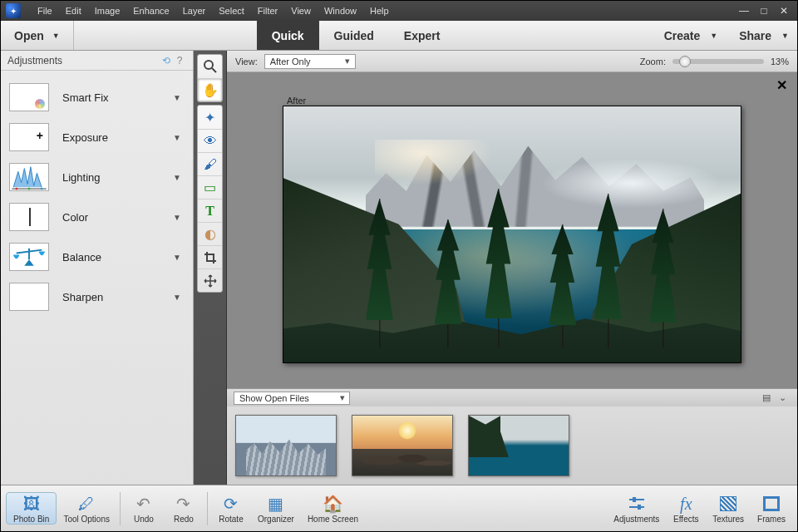 The image size is (798, 532). Describe the element at coordinates (292, 398) in the screenshot. I see `bin-dropdown: Show Open Files` at that location.